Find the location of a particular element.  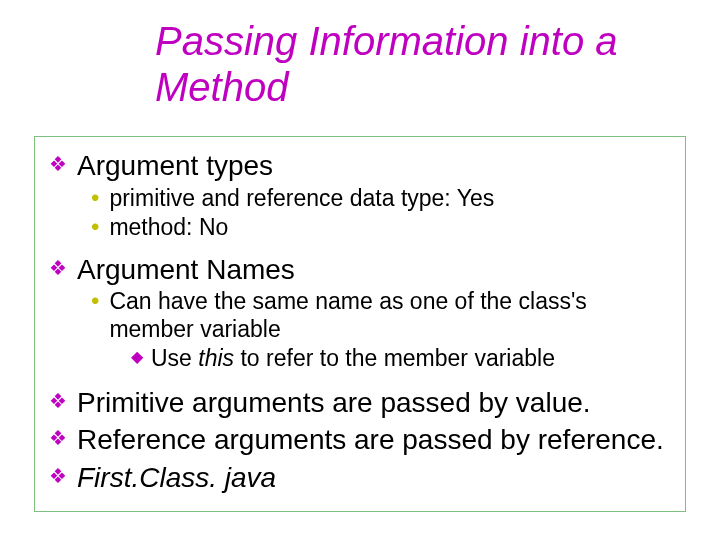

lvl1-text: Argument Names is located at coordinates (186, 270).